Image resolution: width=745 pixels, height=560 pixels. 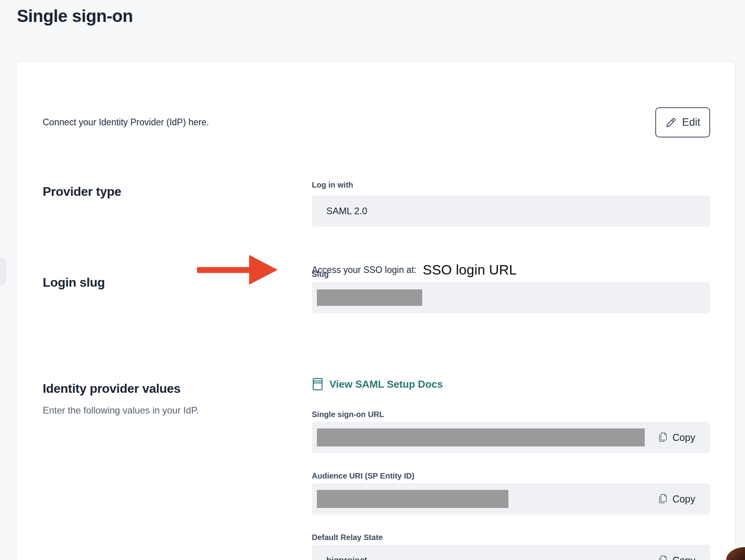 What do you see at coordinates (511, 298) in the screenshot?
I see `slug-field` at bounding box center [511, 298].